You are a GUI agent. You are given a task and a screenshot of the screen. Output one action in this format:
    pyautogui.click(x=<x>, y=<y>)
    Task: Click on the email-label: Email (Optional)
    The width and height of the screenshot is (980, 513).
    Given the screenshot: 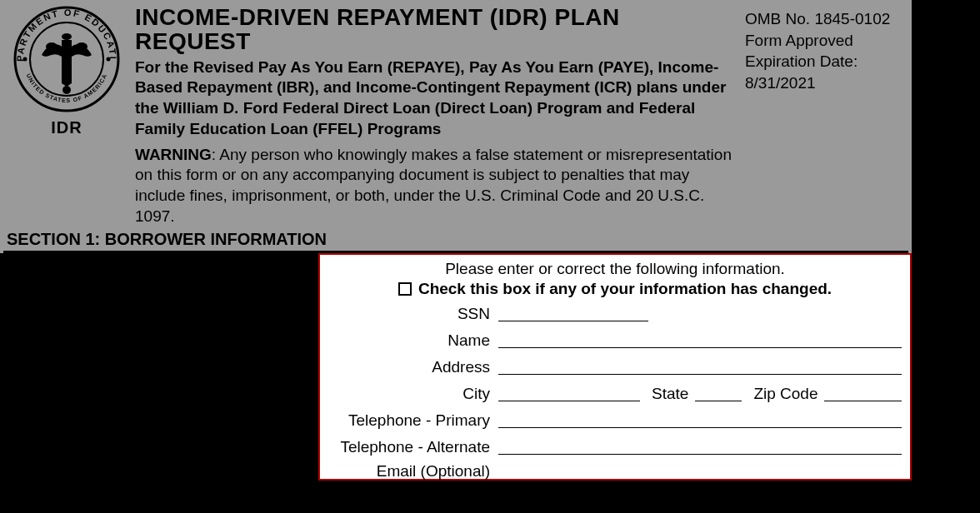 What is the action you would take?
    pyautogui.click(x=413, y=471)
    